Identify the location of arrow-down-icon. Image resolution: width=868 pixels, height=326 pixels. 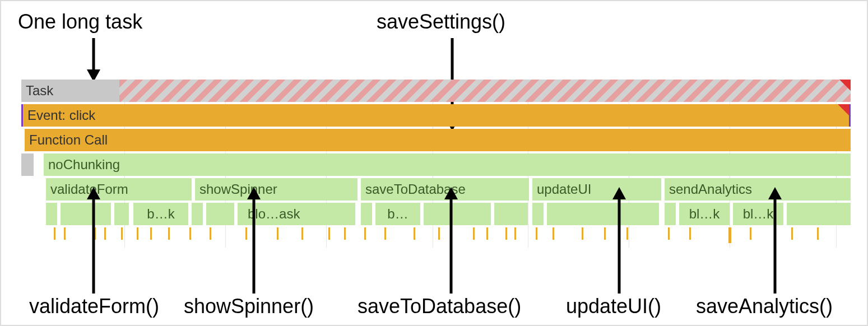
(96, 60).